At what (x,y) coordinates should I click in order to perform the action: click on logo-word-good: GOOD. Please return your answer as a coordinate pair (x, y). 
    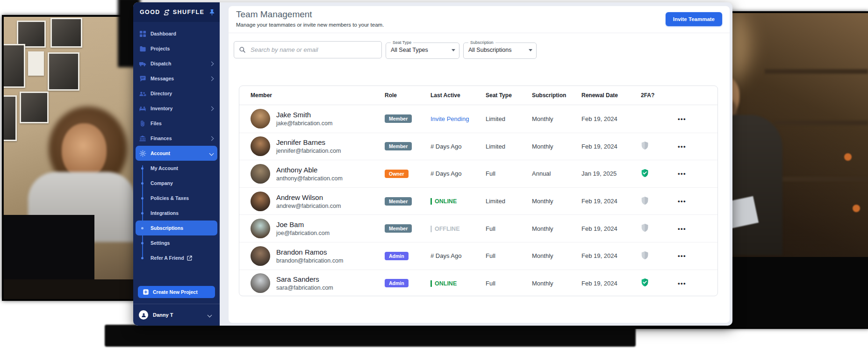
    Looking at the image, I should click on (150, 12).